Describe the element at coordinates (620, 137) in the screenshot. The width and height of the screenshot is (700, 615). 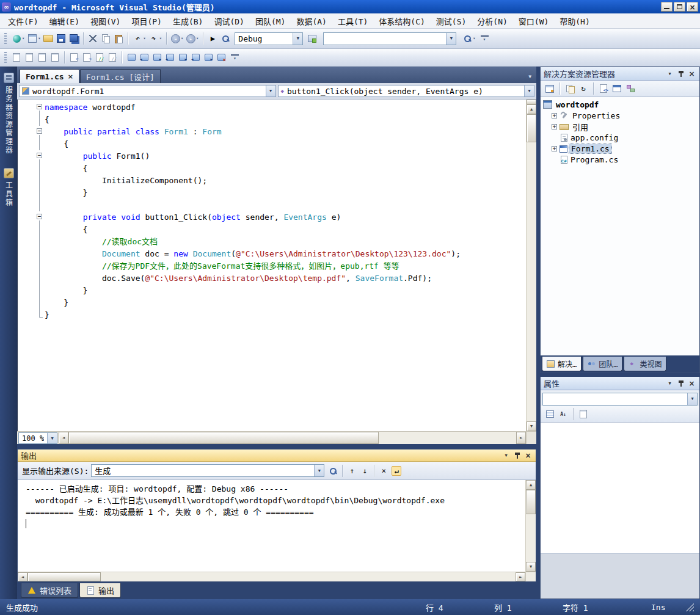
I see `tree-item-app-config: app.config` at that location.